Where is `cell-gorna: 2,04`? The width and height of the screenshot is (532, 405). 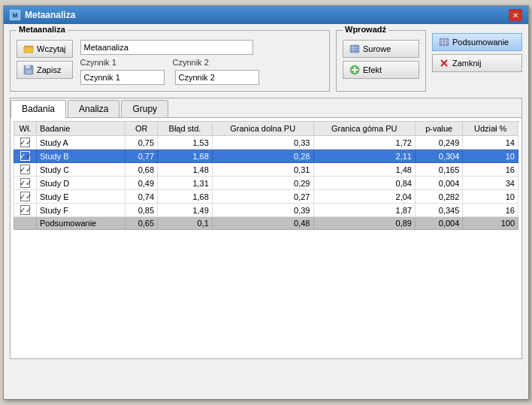 cell-gorna: 2,04 is located at coordinates (364, 197).